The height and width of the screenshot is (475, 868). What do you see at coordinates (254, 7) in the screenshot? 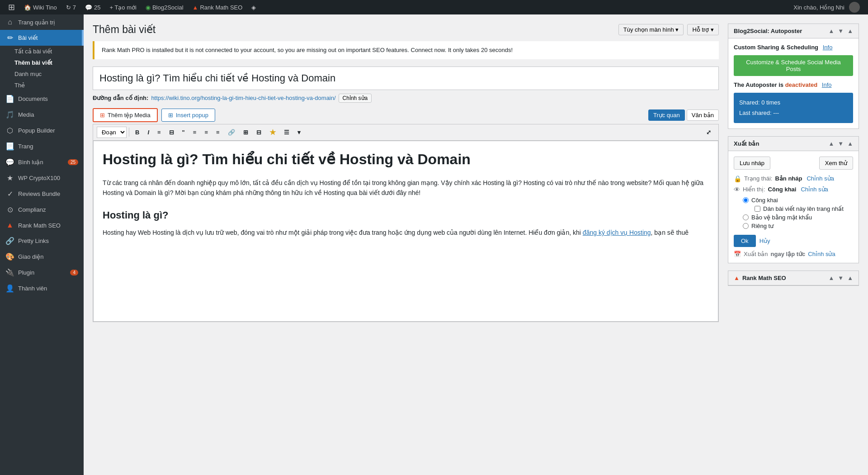
I see `schema-item: ◈` at bounding box center [254, 7].